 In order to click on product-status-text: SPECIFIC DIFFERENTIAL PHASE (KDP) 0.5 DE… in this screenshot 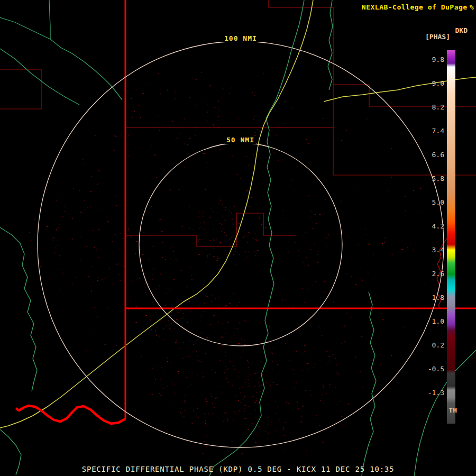, I will do `click(238, 469)`.